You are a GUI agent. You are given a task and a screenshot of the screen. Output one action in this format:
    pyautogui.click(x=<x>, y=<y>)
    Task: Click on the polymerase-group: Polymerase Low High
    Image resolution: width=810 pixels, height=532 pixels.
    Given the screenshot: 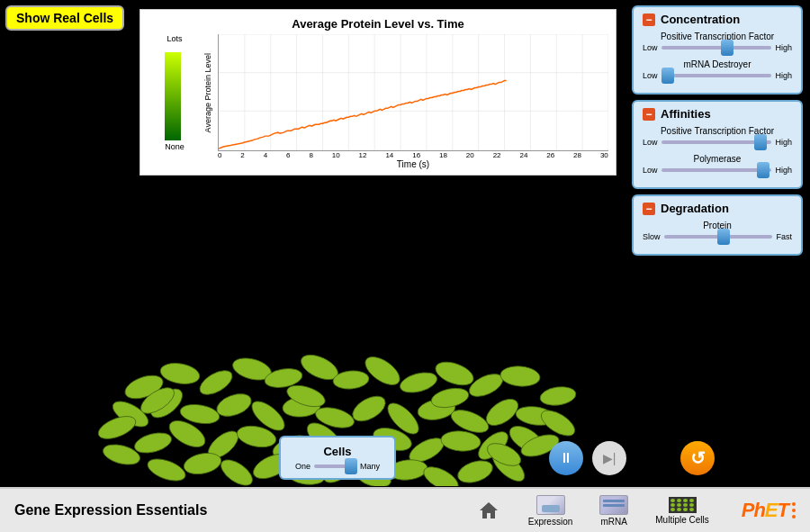 What is the action you would take?
    pyautogui.click(x=717, y=164)
    